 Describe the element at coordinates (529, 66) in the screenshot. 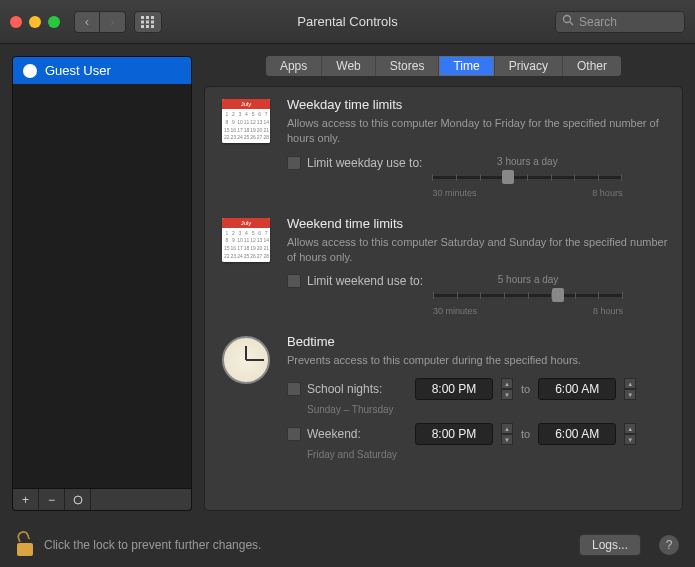

I see `tab-privacy: Privacy` at that location.